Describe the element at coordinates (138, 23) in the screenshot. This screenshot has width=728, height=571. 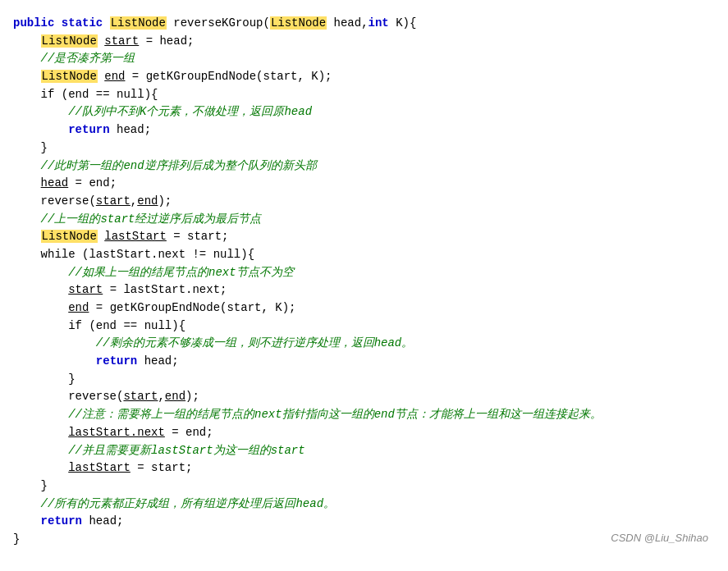
I see `type-listnode-1: ListNode` at that location.